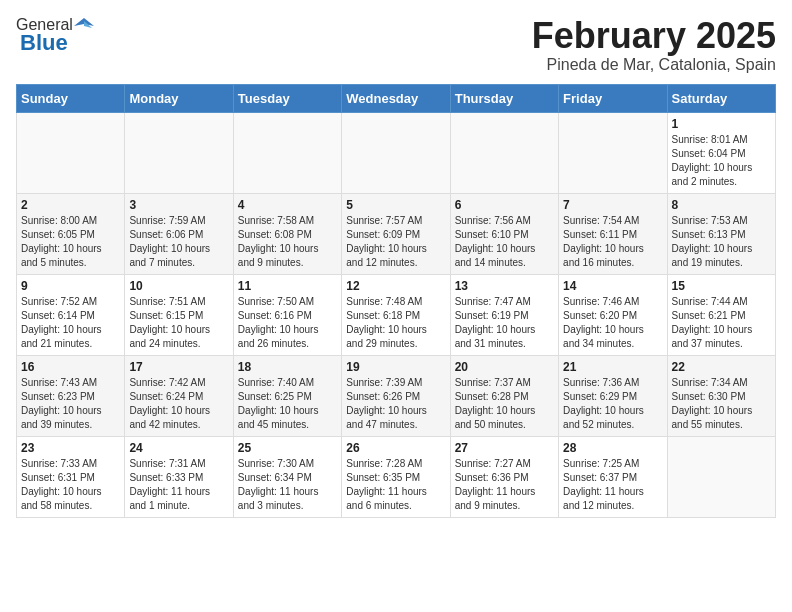 This screenshot has height=612, width=792. What do you see at coordinates (288, 448) in the screenshot?
I see `day-number: 25` at bounding box center [288, 448].